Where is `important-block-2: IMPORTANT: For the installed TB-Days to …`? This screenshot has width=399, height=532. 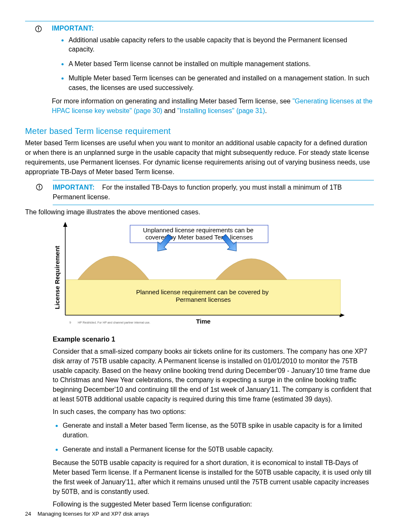
important-block-2: IMPORTANT: For the installed TB-Days to … is located at coordinates (213, 193).